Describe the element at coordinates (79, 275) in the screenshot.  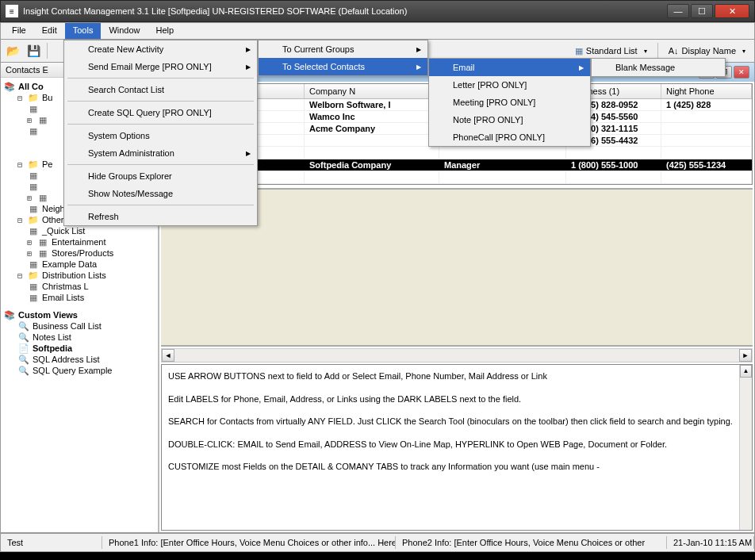
I see `tree-dist: ⊟📁Distribution Lists` at that location.